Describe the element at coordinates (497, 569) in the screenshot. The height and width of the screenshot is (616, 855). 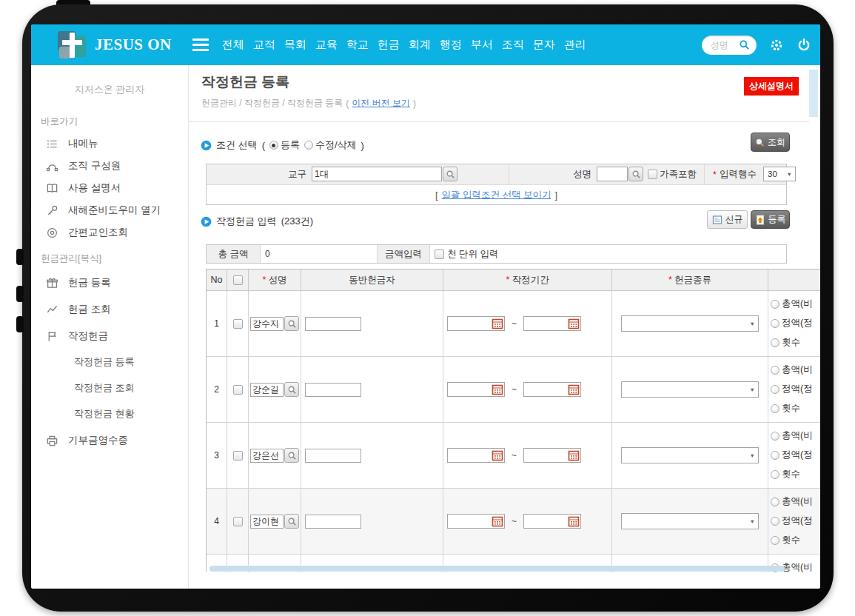
I see `horizontal-scrollbar` at that location.